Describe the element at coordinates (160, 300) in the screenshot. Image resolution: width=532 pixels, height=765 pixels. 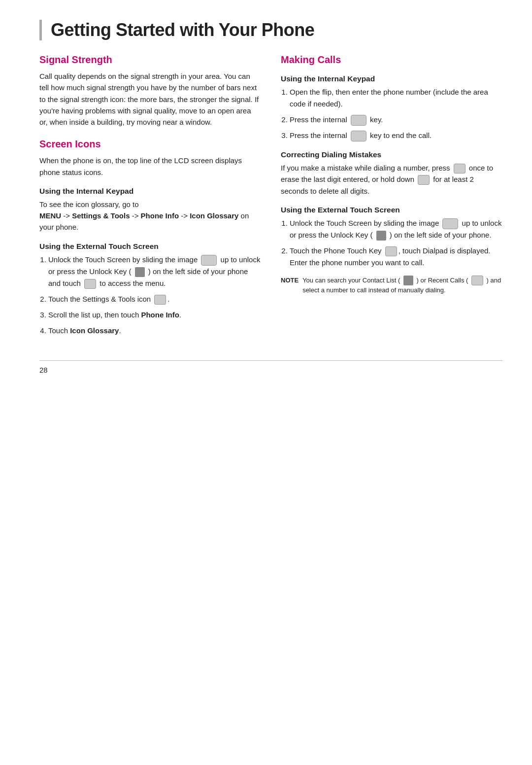
I see `settings-tools-icon` at that location.